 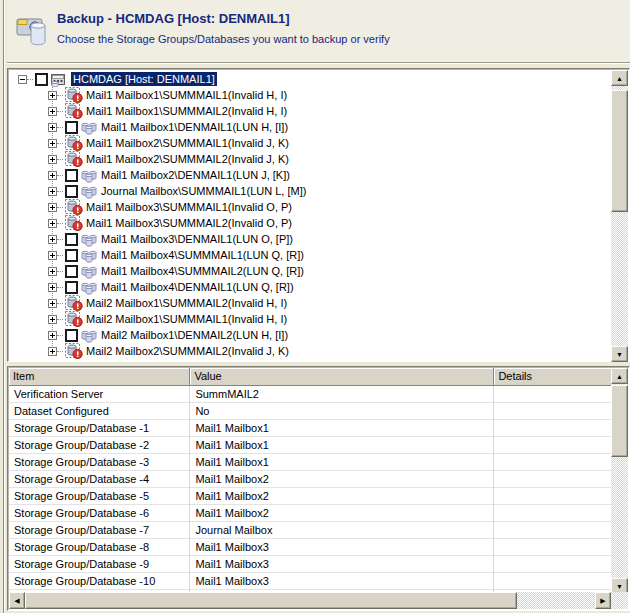 What do you see at coordinates (310, 303) in the screenshot?
I see `tree-item: Mail2 Mailbox1\SUMMMAIL2(Invalid H, I)` at bounding box center [310, 303].